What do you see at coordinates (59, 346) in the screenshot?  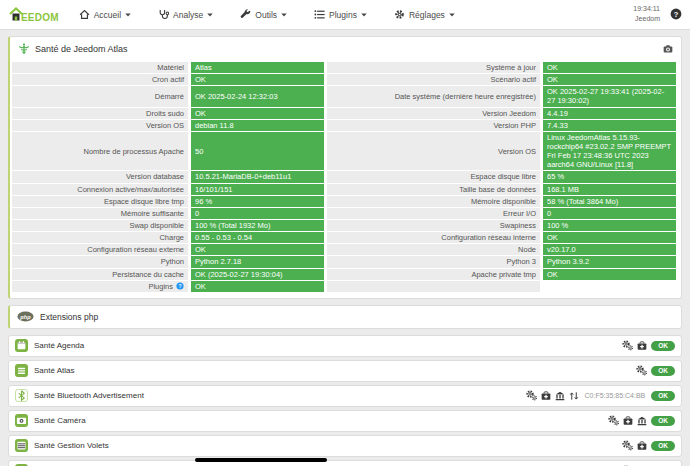 I see `plugin-name: Santé Agenda` at bounding box center [59, 346].